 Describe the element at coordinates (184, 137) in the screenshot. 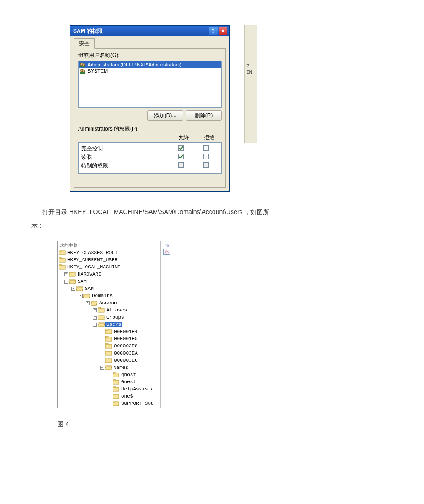

I see `allow-column-header: 允许` at that location.